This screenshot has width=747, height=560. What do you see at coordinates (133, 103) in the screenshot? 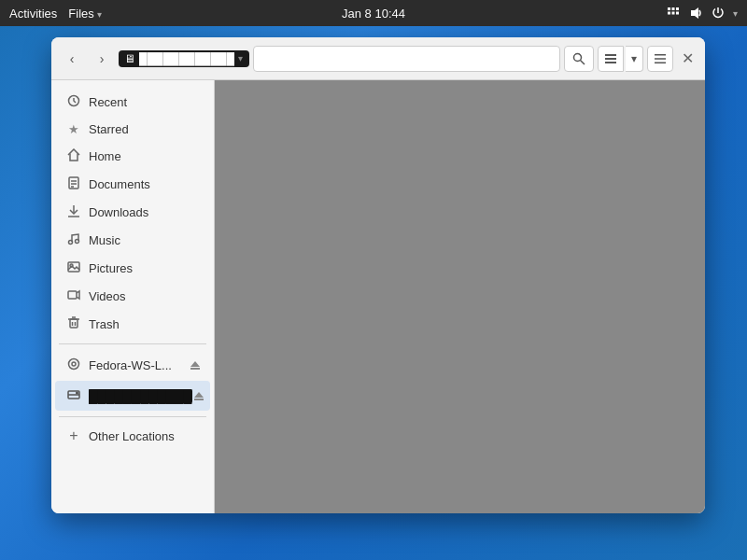
I see `sidebar-item-recent: Recent` at bounding box center [133, 103].